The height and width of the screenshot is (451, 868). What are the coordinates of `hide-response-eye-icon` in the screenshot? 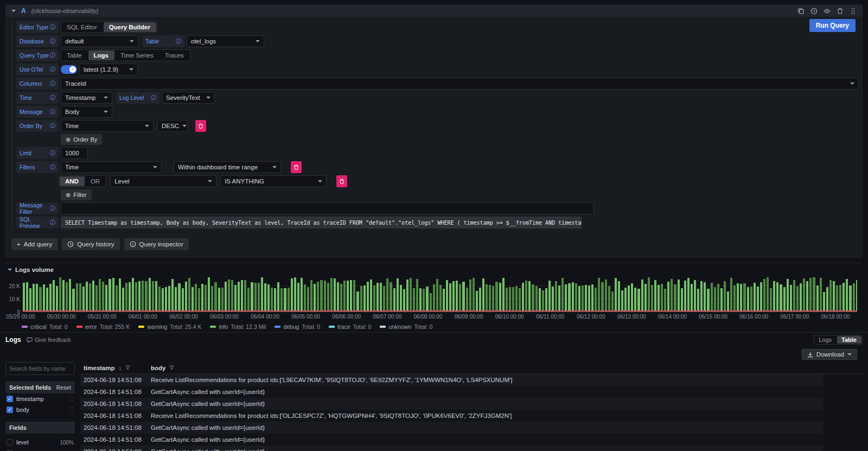 It's located at (827, 11).